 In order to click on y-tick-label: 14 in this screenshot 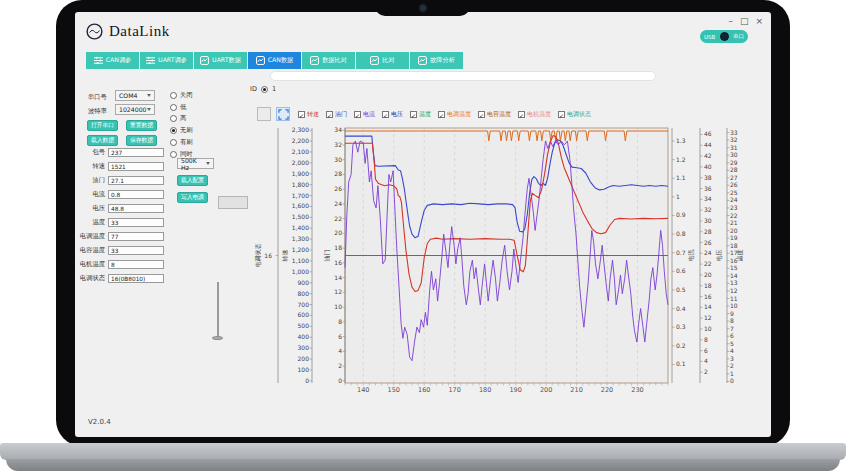, I will do `click(734, 276)`.